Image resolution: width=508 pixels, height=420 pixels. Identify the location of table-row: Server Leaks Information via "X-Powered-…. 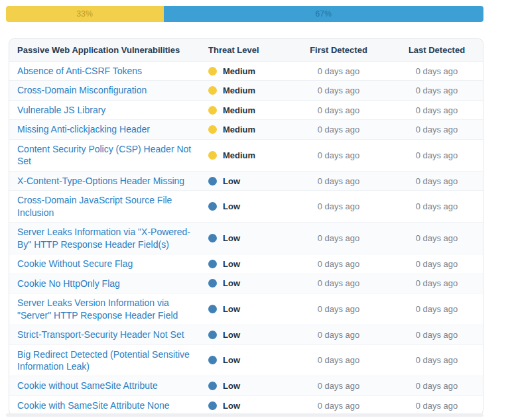
(246, 238).